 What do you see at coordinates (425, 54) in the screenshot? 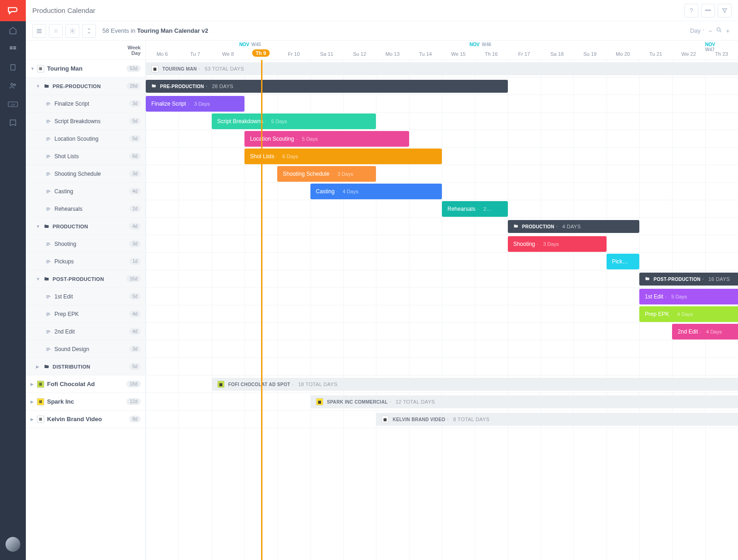
I see `day-header: Tu 14` at bounding box center [425, 54].